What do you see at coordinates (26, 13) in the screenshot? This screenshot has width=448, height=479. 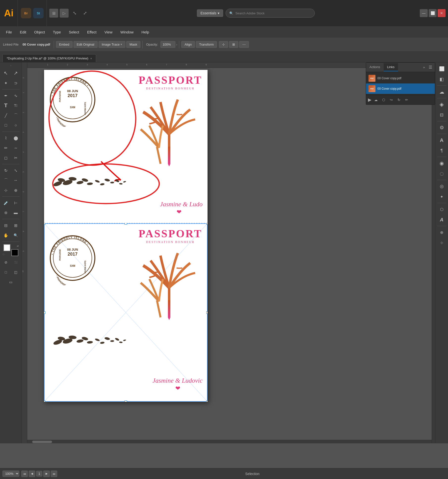 I see `bridge-icon: Br` at bounding box center [26, 13].